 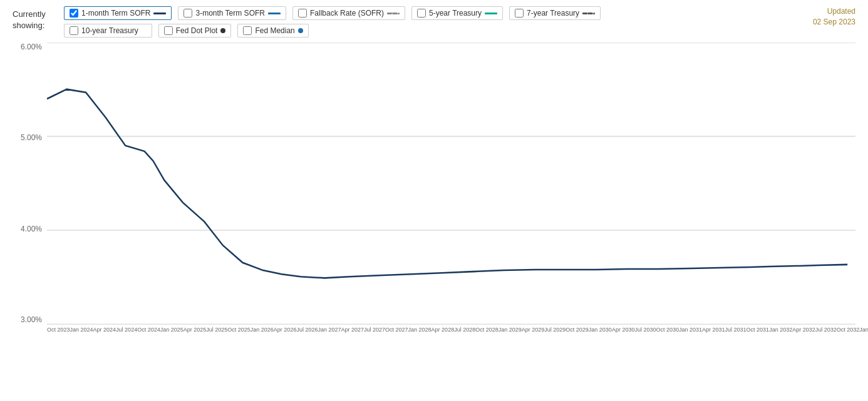 What do you see at coordinates (81, 328) in the screenshot?
I see `x-label: Jan 2024` at bounding box center [81, 328].